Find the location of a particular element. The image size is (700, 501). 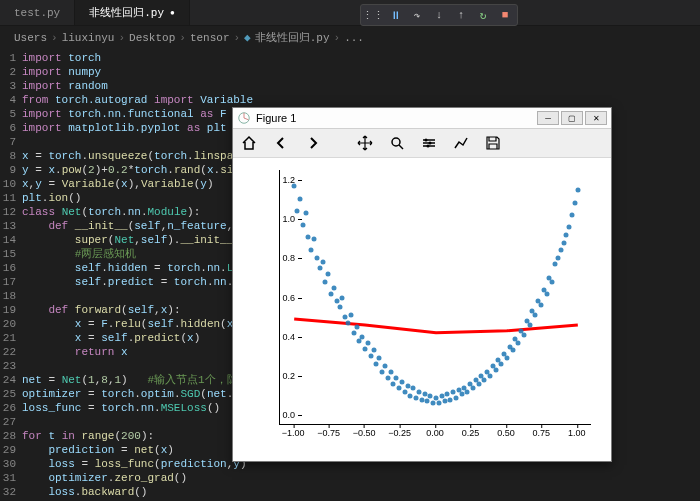

axes-icon is located at coordinates (461, 143).